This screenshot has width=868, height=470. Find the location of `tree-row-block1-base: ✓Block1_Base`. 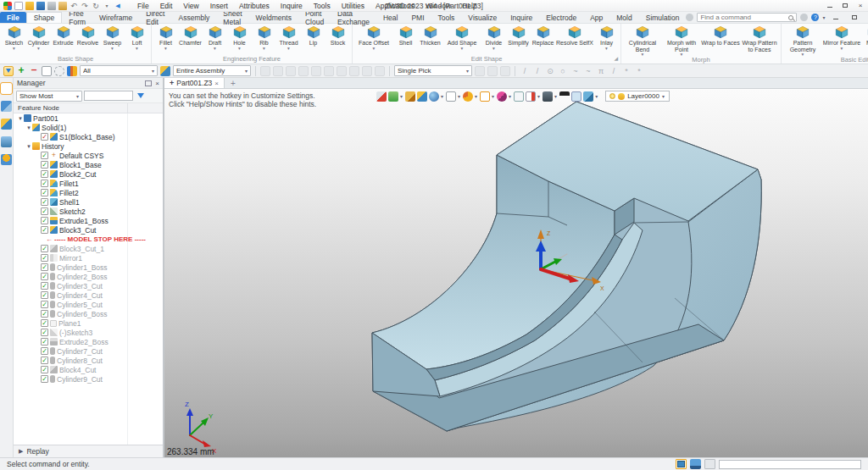

tree-row-block1-base: ✓Block1_Base is located at coordinates (88, 164).